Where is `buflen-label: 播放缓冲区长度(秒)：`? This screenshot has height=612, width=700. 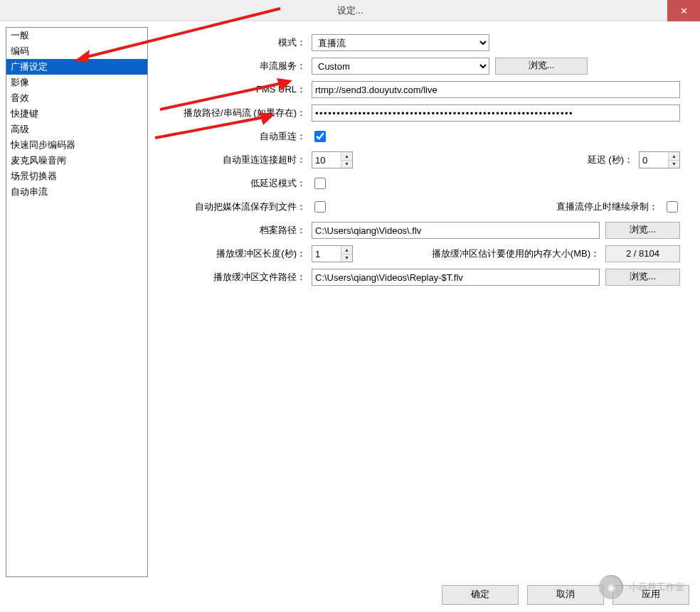 buflen-label: 播放缓冲区长度(秒)： is located at coordinates (240, 254).